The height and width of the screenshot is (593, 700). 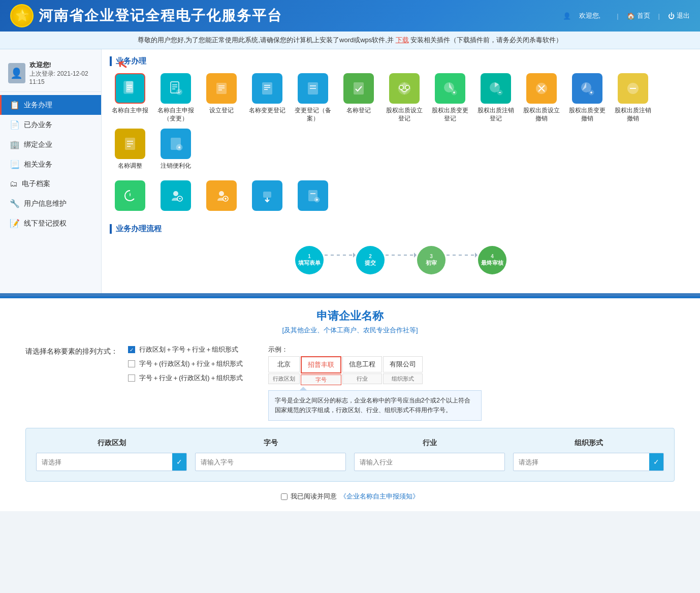 I want to click on ziname-input, so click(x=270, y=462).